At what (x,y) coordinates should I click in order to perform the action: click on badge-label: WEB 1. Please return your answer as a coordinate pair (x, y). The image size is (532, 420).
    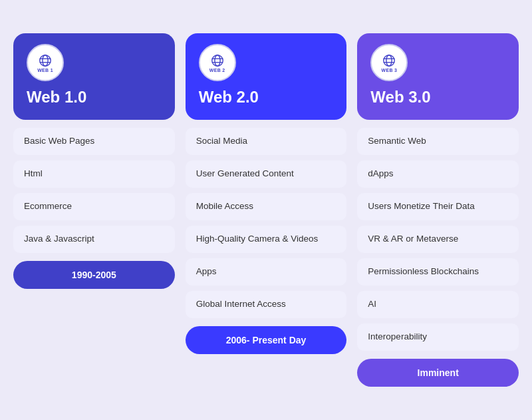
    Looking at the image, I should click on (45, 71).